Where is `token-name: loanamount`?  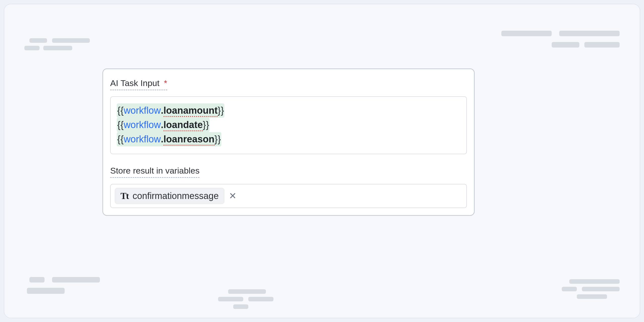
token-name: loanamount is located at coordinates (191, 111).